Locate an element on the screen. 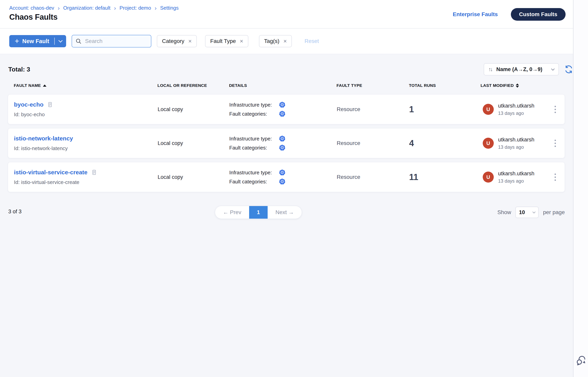 The image size is (588, 377). sort-arrows-icon: ↑↓ is located at coordinates (490, 69).